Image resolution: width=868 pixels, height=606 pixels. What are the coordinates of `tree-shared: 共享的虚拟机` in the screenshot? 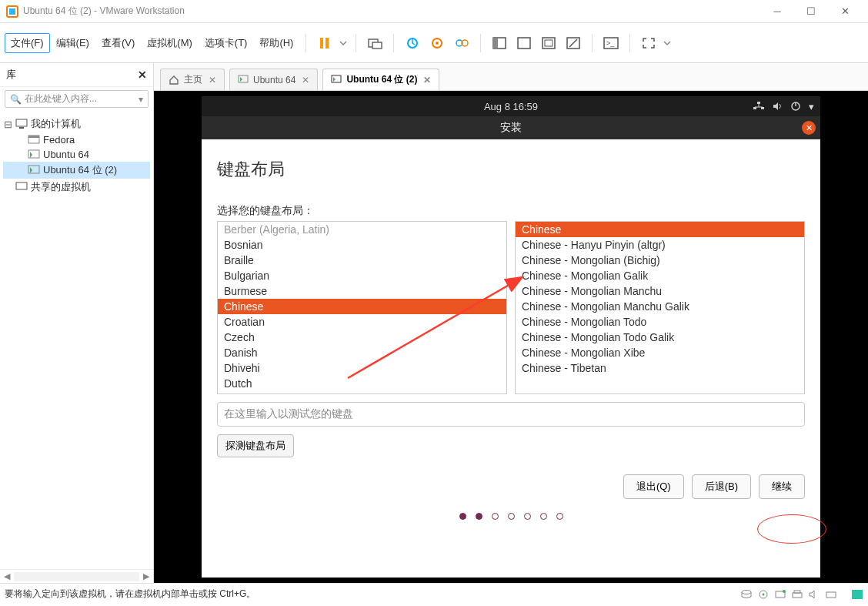 It's located at (77, 187).